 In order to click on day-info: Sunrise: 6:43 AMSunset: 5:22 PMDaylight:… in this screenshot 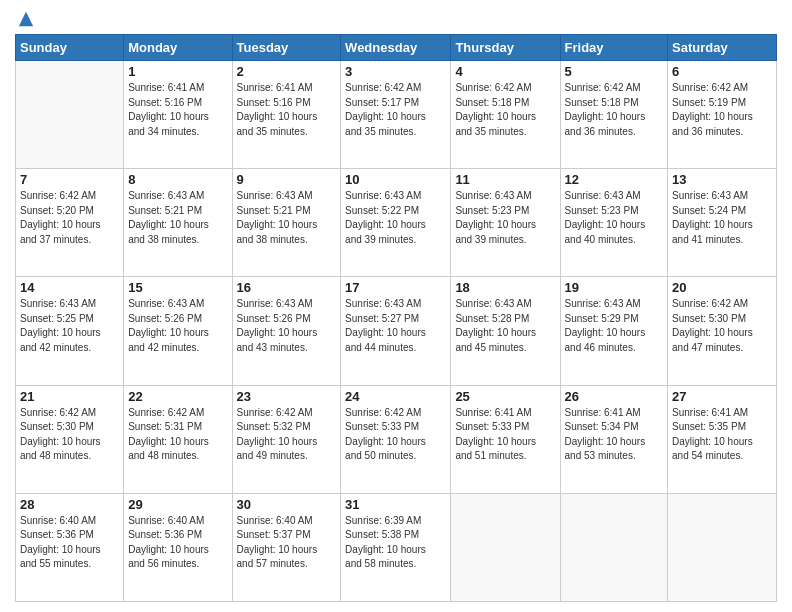, I will do `click(396, 218)`.